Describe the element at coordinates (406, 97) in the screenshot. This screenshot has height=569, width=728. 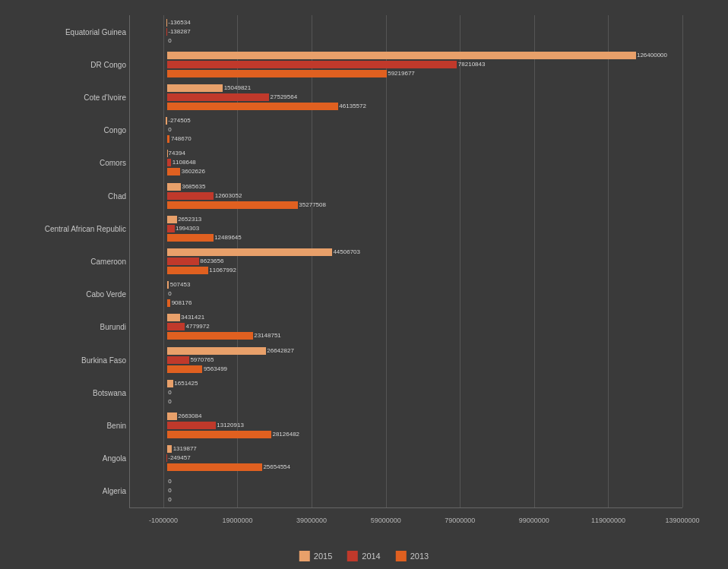
I see `country-row: Cote d'Ivoire150498212752956446135572` at that location.